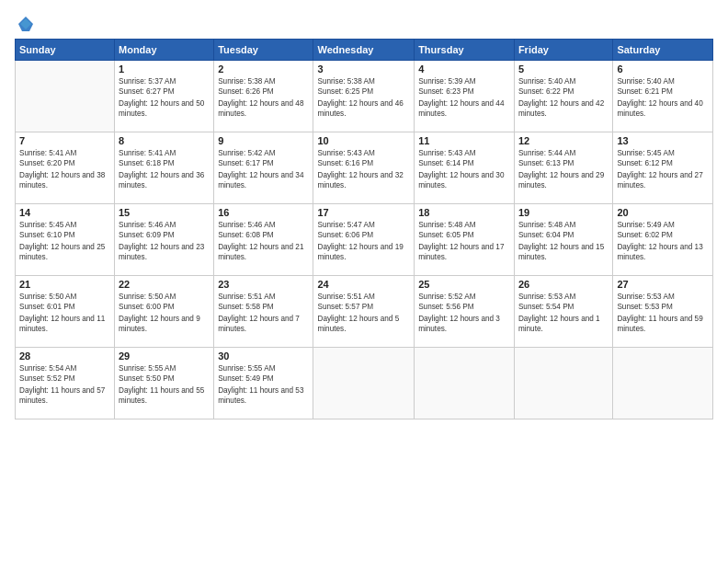 This screenshot has width=728, height=563. I want to click on day-number: 6, so click(663, 69).